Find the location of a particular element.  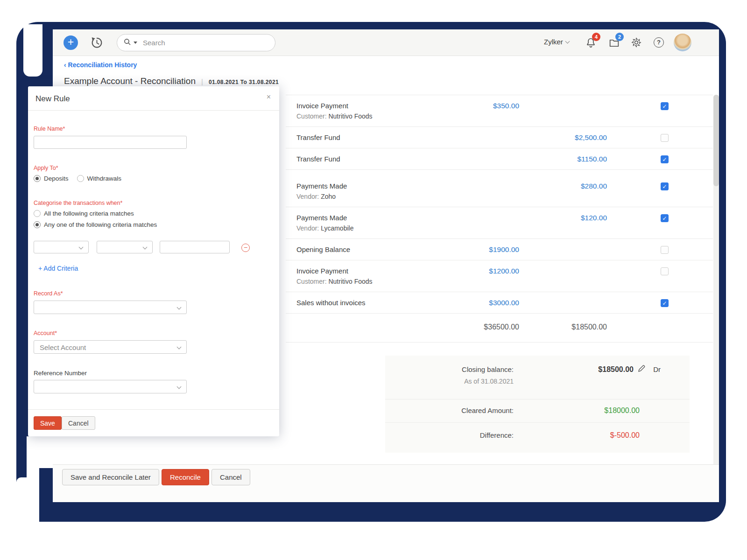

save-button: Save is located at coordinates (48, 423).